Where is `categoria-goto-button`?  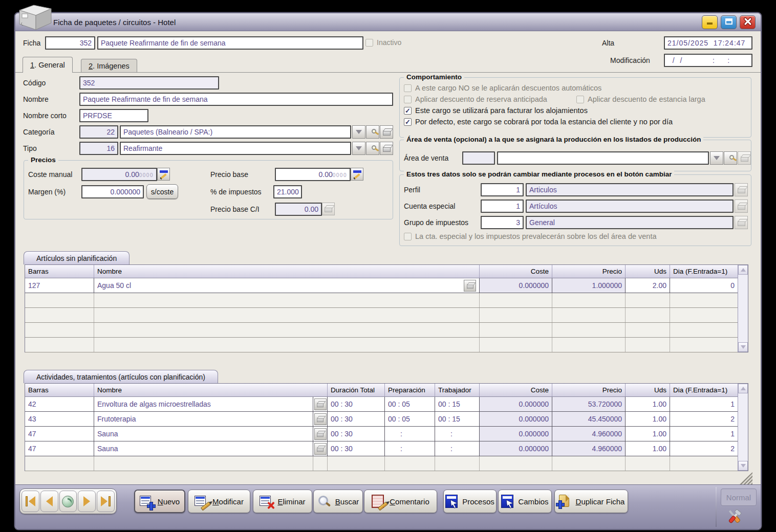 categoria-goto-button is located at coordinates (386, 132).